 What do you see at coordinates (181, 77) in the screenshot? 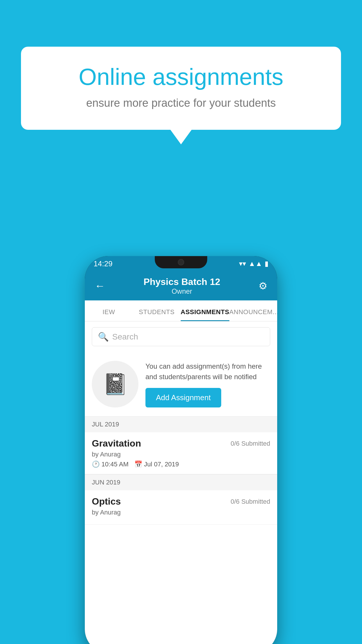
I see `speech-bubble-title: Online assignments` at bounding box center [181, 77].